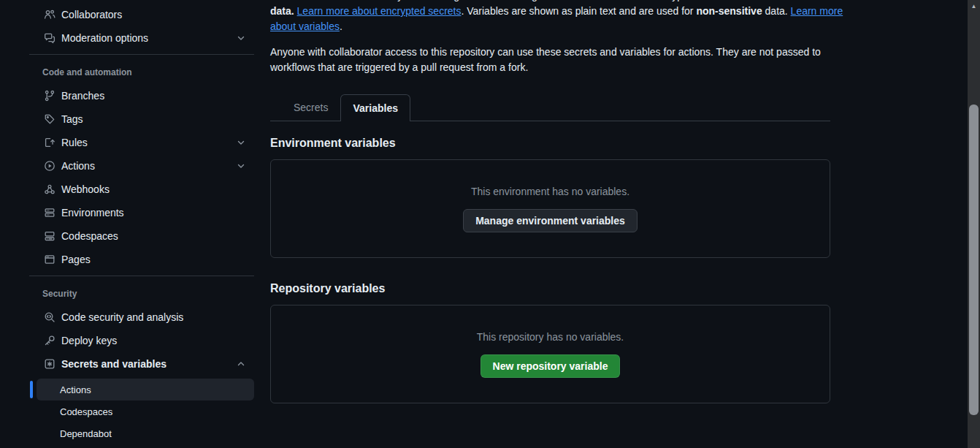 Image resolution: width=980 pixels, height=448 pixels. Describe the element at coordinates (50, 119) in the screenshot. I see `tag-icon` at that location.